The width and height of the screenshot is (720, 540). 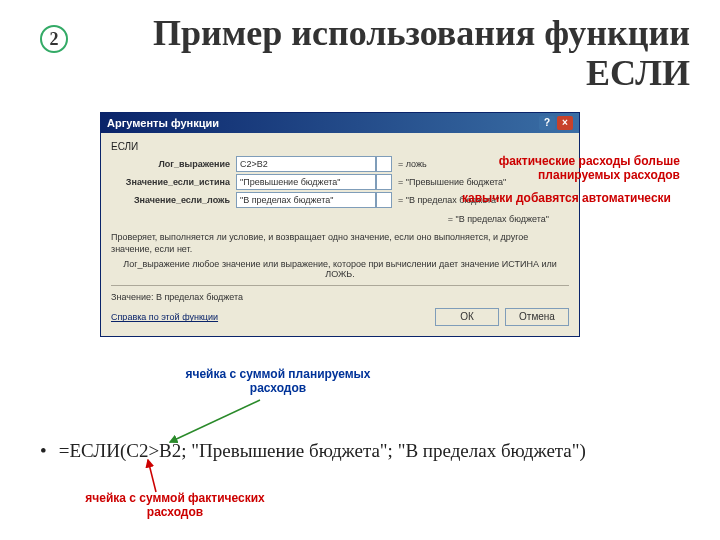 What do you see at coordinates (467, 317) in the screenshot?
I see `ok-button: ОК` at bounding box center [467, 317].